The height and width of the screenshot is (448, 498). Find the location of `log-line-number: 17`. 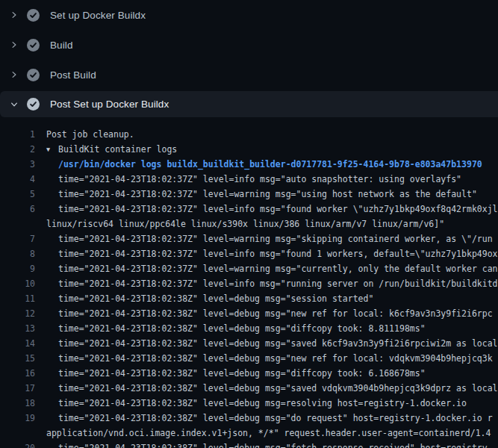

log-line-number: 17 is located at coordinates (18, 388).